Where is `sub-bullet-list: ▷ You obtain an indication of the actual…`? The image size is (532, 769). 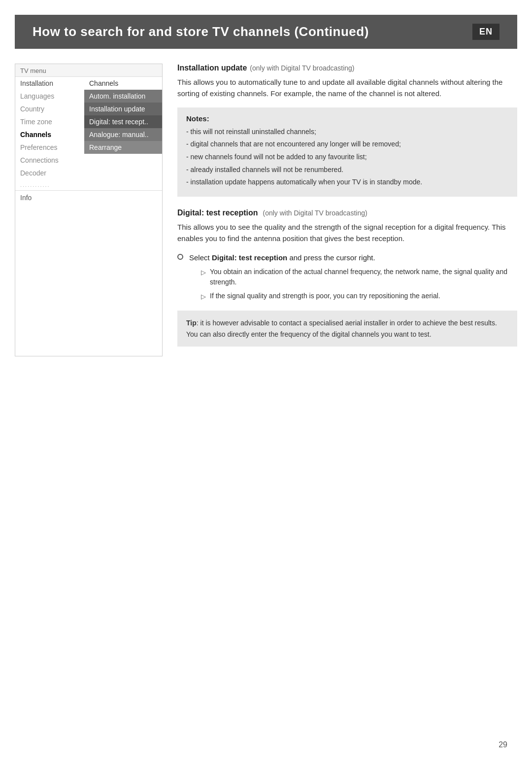
sub-bullet-list: ▷ You obtain an indication of the actual… is located at coordinates (359, 284).